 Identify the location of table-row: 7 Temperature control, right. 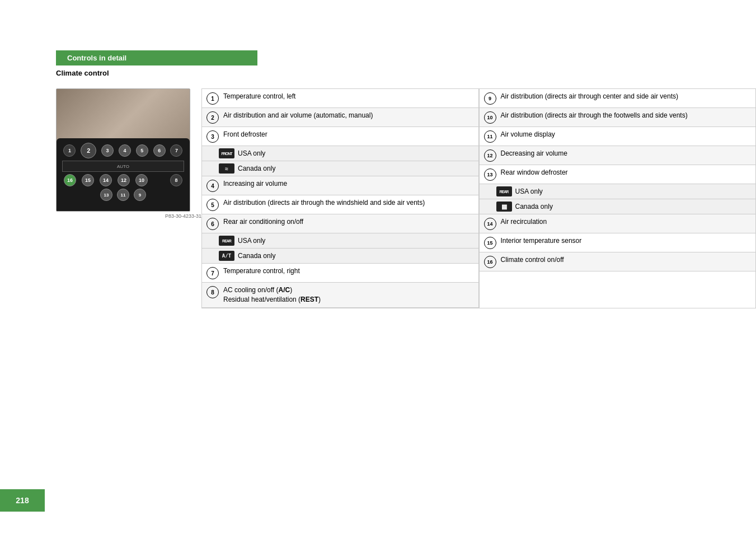
(340, 273).